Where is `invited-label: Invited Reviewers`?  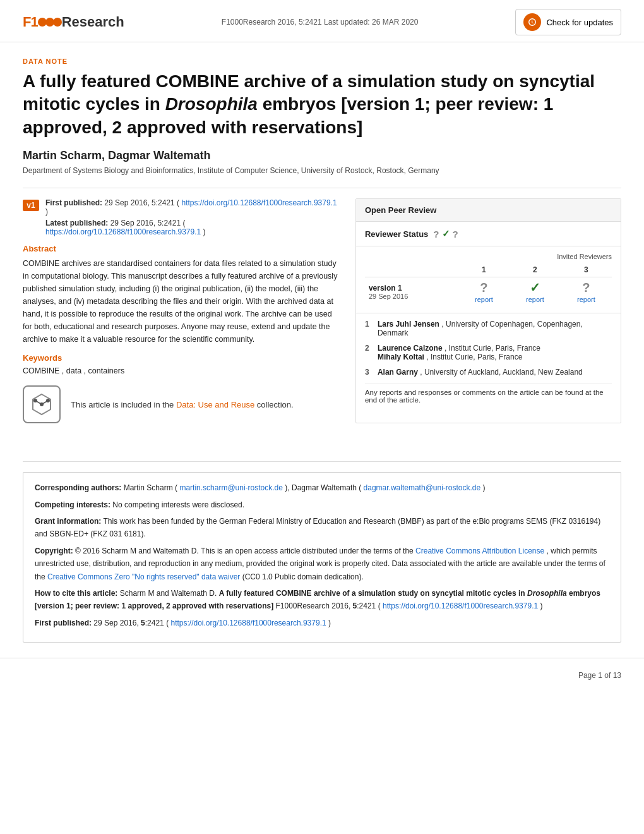
invited-label: Invited Reviewers is located at coordinates (489, 257).